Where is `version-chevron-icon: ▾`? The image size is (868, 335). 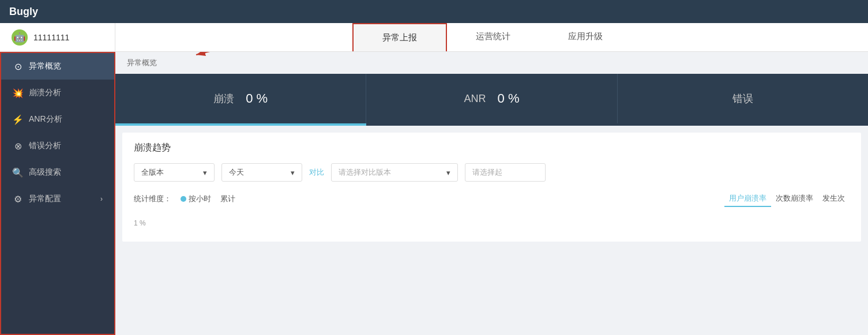
version-chevron-icon: ▾ is located at coordinates (205, 173).